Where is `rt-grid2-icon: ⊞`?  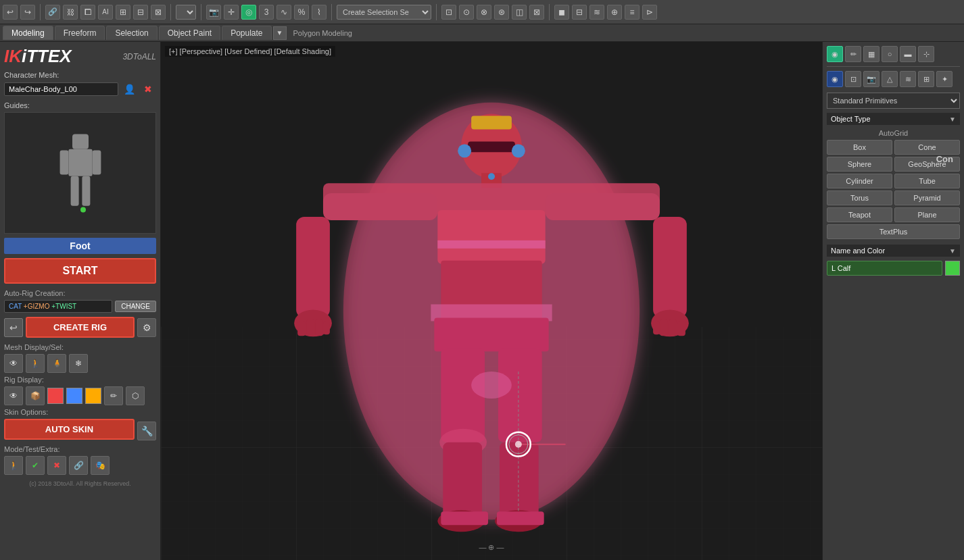
rt-grid2-icon: ⊞ is located at coordinates (926, 79).